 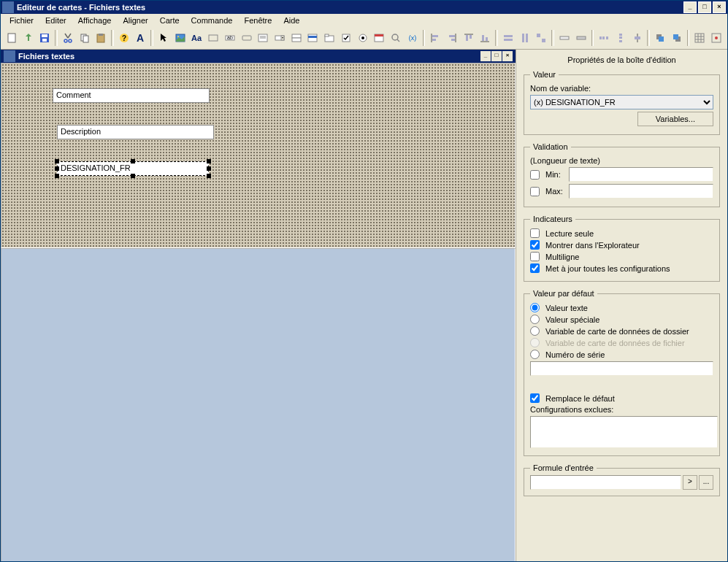 What do you see at coordinates (212, 20) in the screenshot?
I see `menu-commande: Commande` at bounding box center [212, 20].